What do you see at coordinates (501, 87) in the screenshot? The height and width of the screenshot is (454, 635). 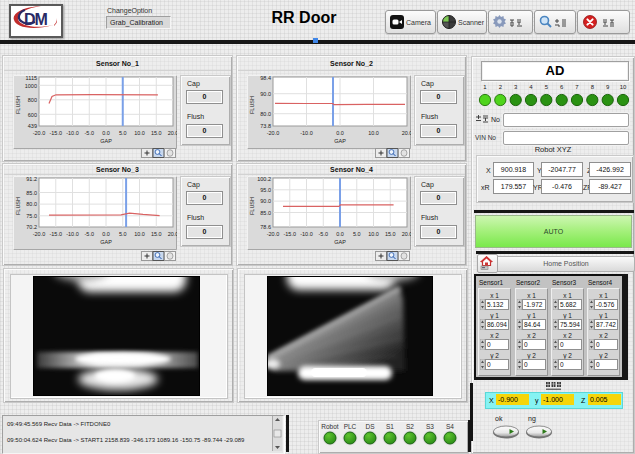 I see `svg-text: 2` at bounding box center [501, 87].